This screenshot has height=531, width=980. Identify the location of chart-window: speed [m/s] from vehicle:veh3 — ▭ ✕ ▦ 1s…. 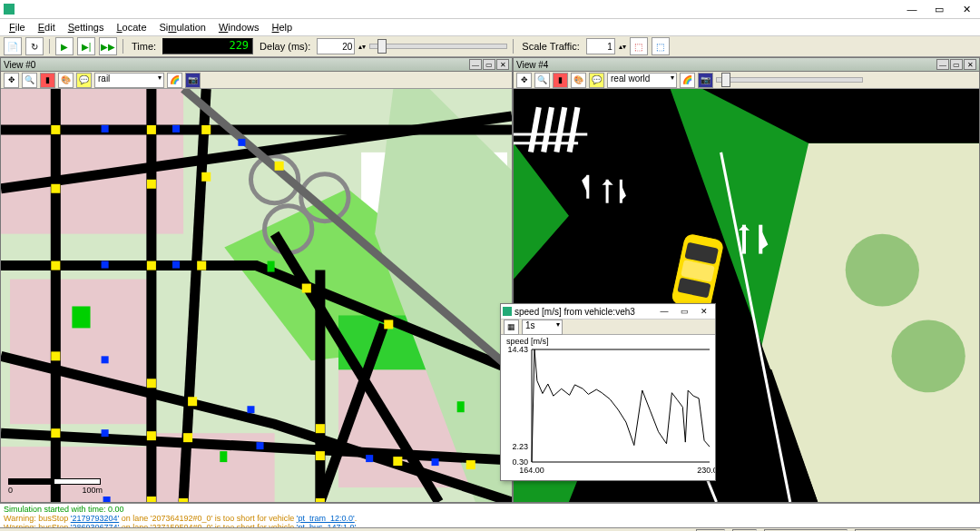
(608, 392).